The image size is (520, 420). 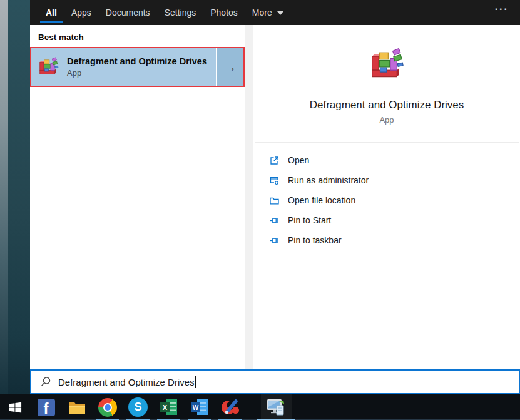 What do you see at coordinates (387, 143) in the screenshot?
I see `preview-divider` at bounding box center [387, 143].